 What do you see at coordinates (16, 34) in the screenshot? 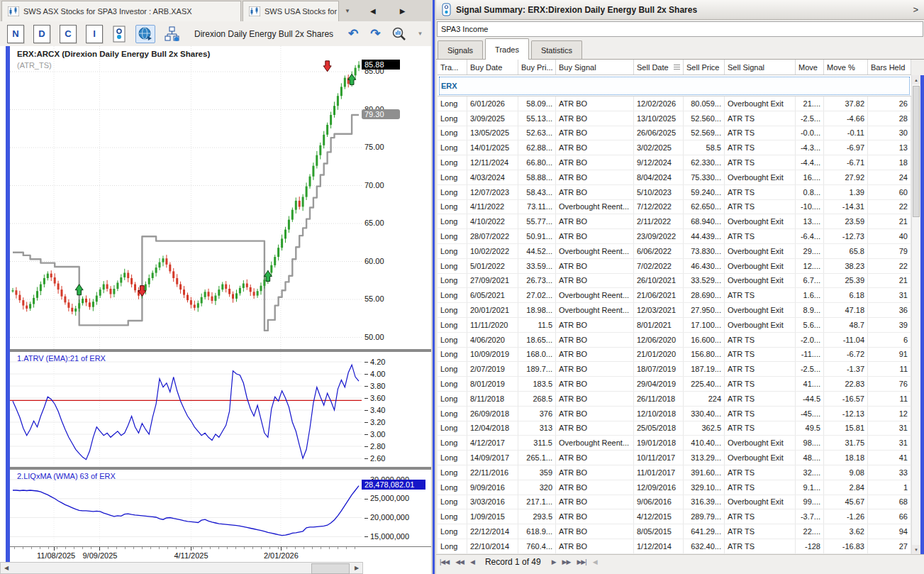
I see `notes-button: N` at bounding box center [16, 34].